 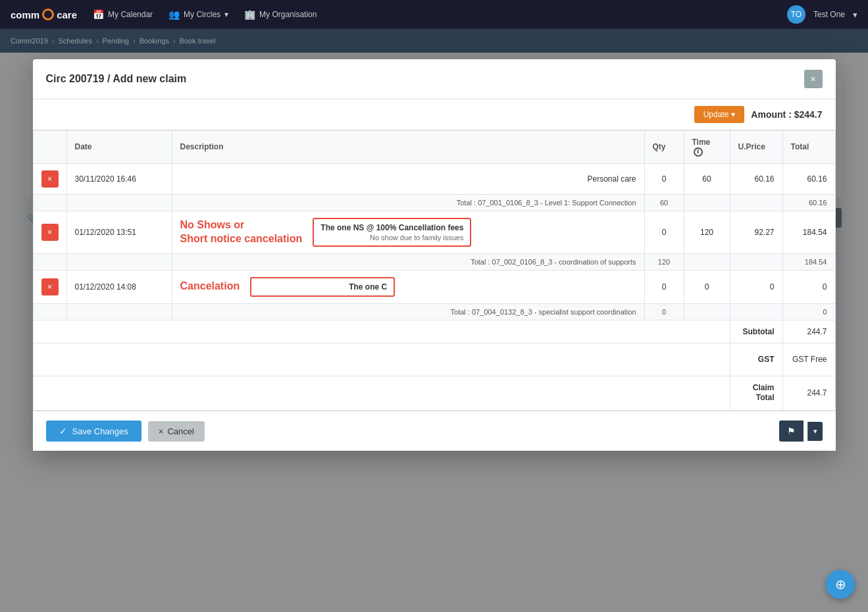 What do you see at coordinates (434, 115) in the screenshot?
I see `amount-bar: Update ▾ Amount : $244.7` at bounding box center [434, 115].